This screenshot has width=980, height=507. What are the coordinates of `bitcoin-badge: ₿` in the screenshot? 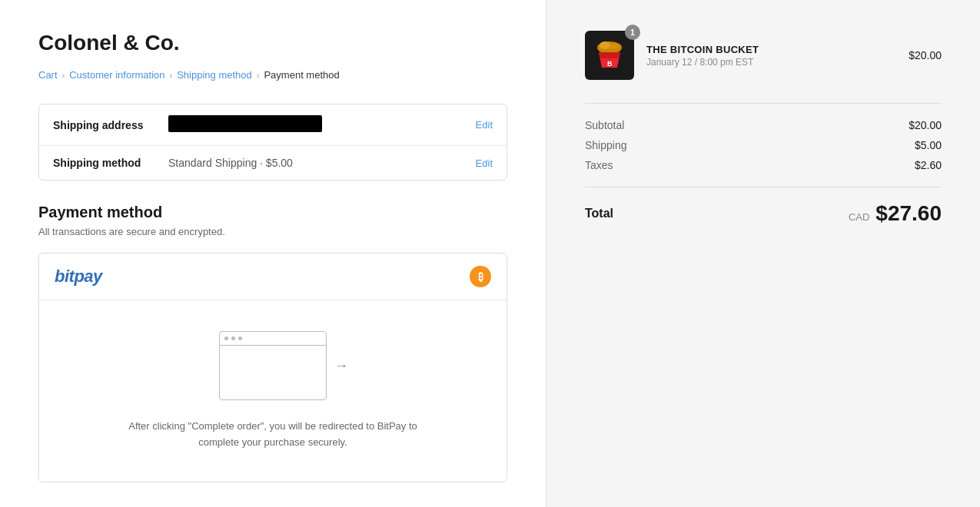 It's located at (480, 277).